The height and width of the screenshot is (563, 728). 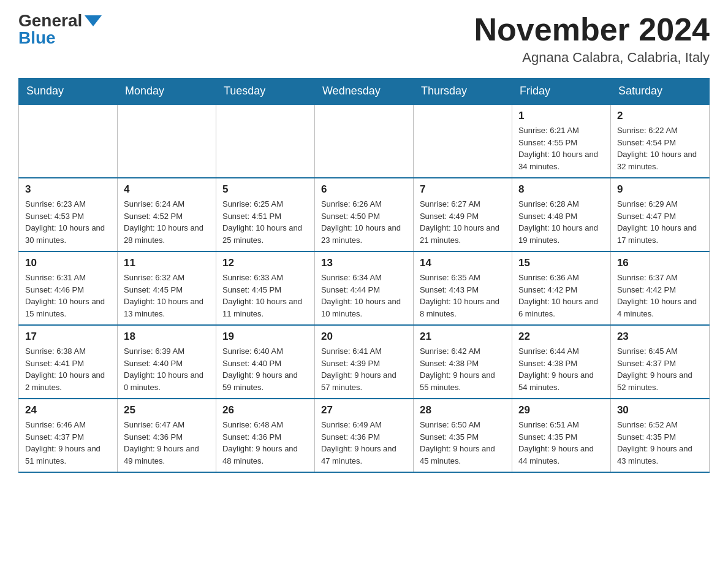 I want to click on day-number: 20, so click(x=364, y=337).